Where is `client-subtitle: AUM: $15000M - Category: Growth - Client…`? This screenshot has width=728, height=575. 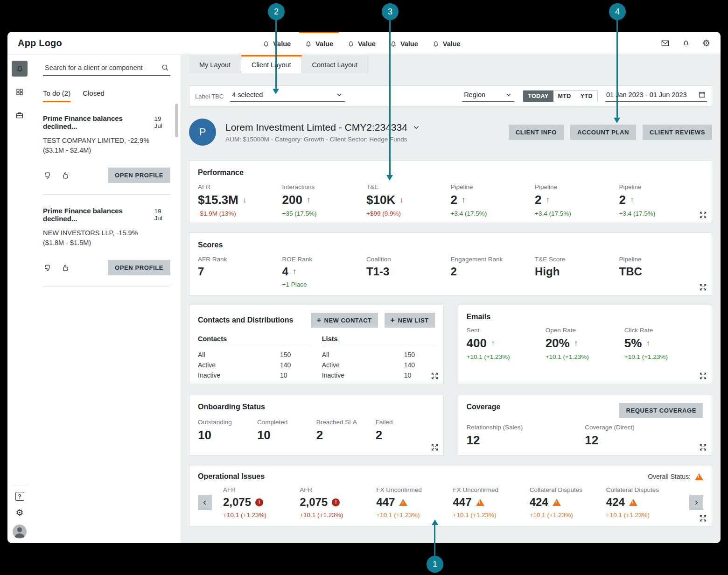 client-subtitle: AUM: $15000M - Category: Growth - Client… is located at coordinates (323, 139).